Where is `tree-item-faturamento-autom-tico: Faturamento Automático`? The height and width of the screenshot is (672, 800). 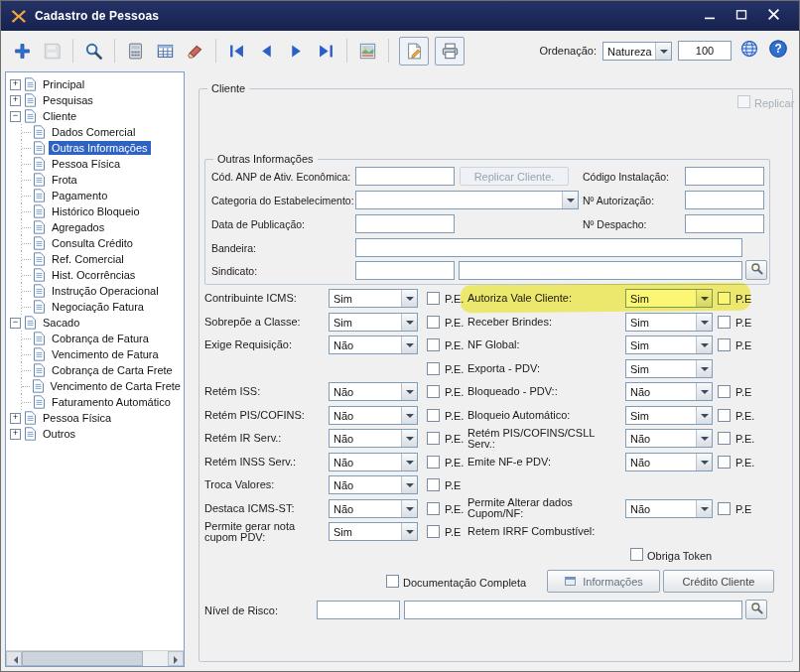
tree-item-faturamento-autom-tico: Faturamento Automático is located at coordinates (95, 402).